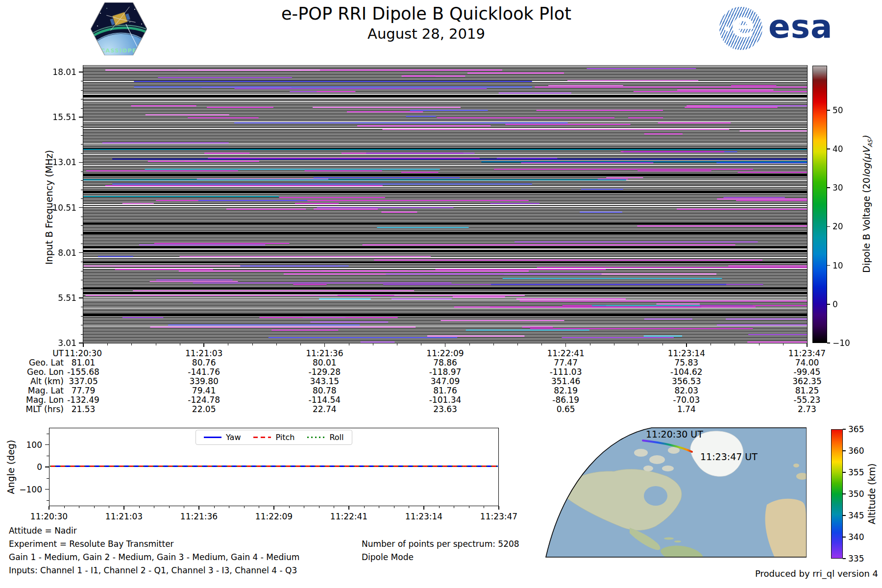 This screenshot has height=588, width=882. Describe the element at coordinates (204, 354) in the screenshot. I see `ephemeris-value: 11:21:03` at that location.